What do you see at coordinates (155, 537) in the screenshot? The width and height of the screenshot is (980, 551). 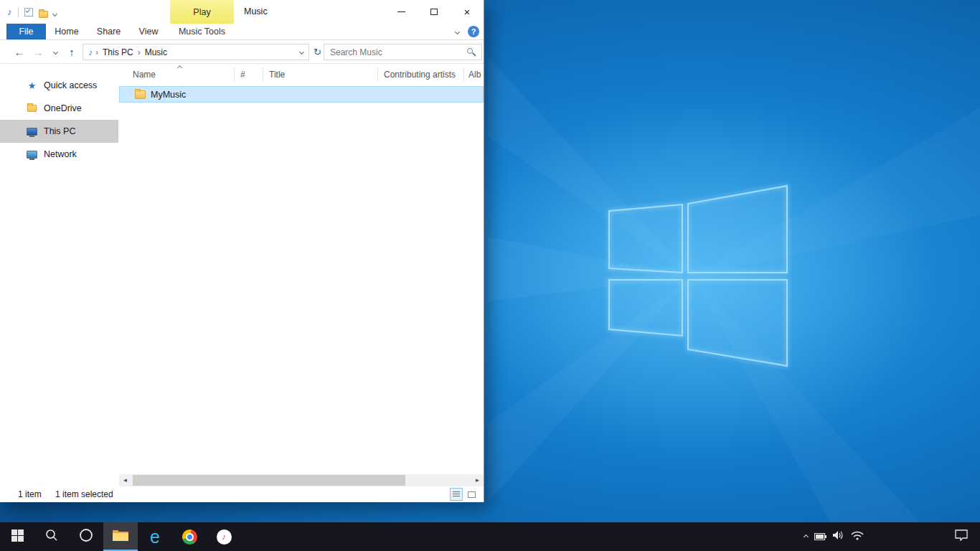 I see `taskbar-internet-explorer-button: e` at bounding box center [155, 537].